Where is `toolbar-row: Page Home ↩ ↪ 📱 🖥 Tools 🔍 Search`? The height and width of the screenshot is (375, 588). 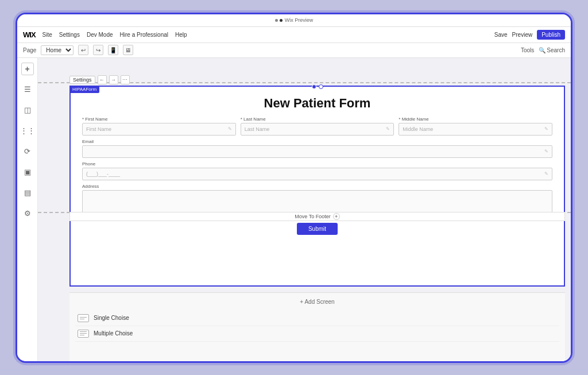
toolbar-row: Page Home ↩ ↪ 📱 🖥 Tools 🔍 Search is located at coordinates (294, 51).